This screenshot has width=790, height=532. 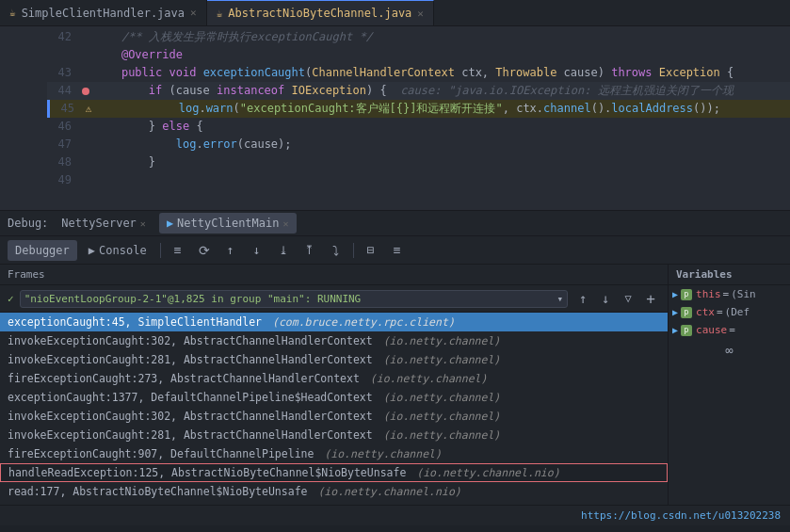 What do you see at coordinates (320, 13) in the screenshot?
I see `tab-label-abstract: AbstractNioByteChannel.java` at bounding box center [320, 13].